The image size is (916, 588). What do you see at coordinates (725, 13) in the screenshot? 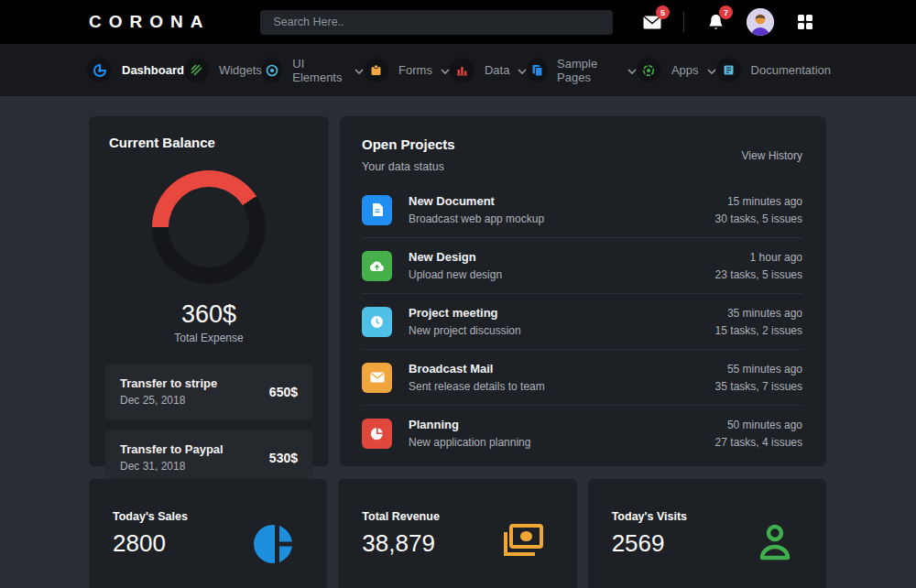
I see `notifications-badge: 7` at bounding box center [725, 13].